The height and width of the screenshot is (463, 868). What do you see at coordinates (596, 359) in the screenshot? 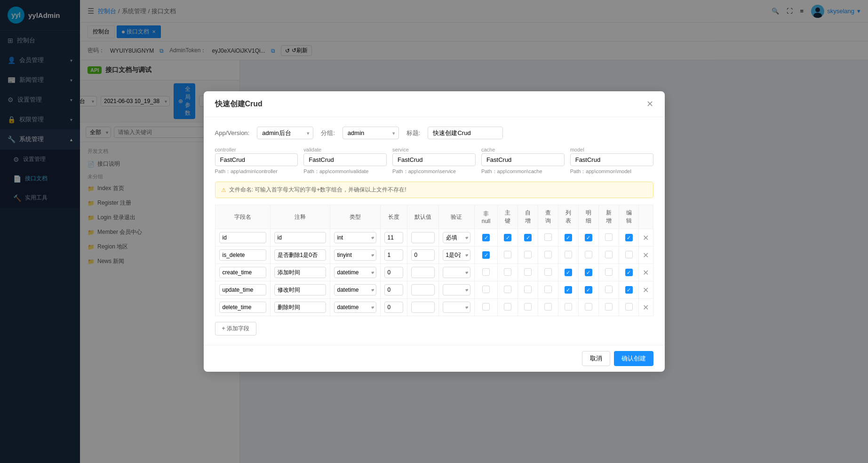
I see `cancel-button: 取消` at bounding box center [596, 359].